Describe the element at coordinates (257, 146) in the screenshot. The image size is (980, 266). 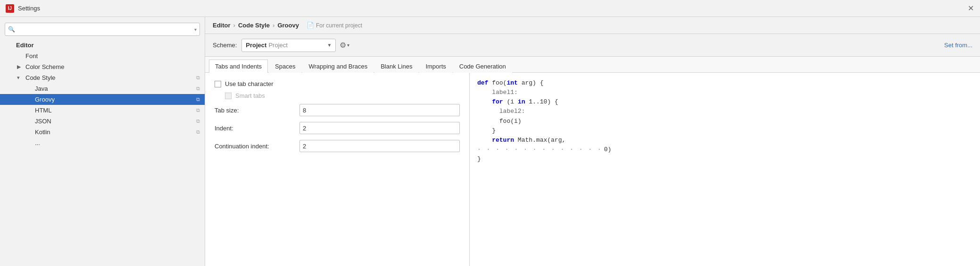
I see `continuation-indent-label: Continuation indent:` at that location.